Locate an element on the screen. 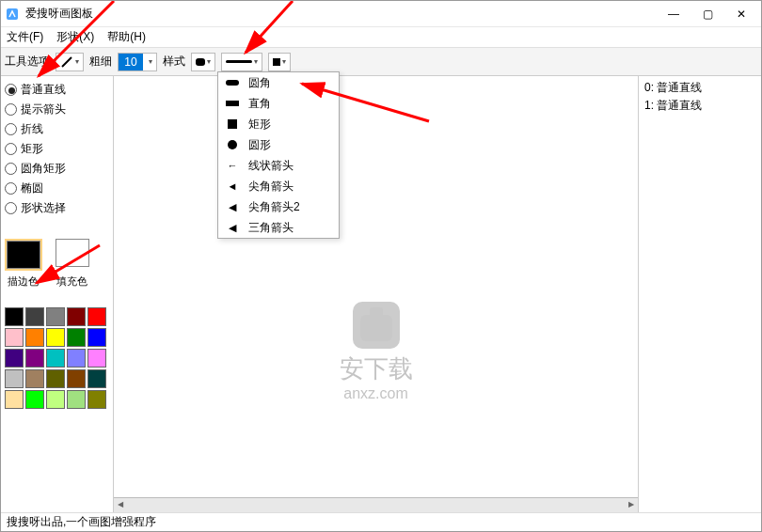 The width and height of the screenshot is (762, 532). cap-square-icon is located at coordinates (232, 103).